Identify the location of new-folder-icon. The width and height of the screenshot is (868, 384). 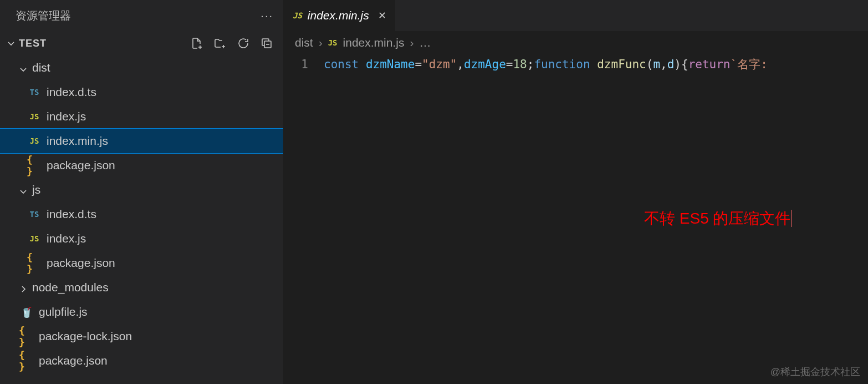
(220, 43).